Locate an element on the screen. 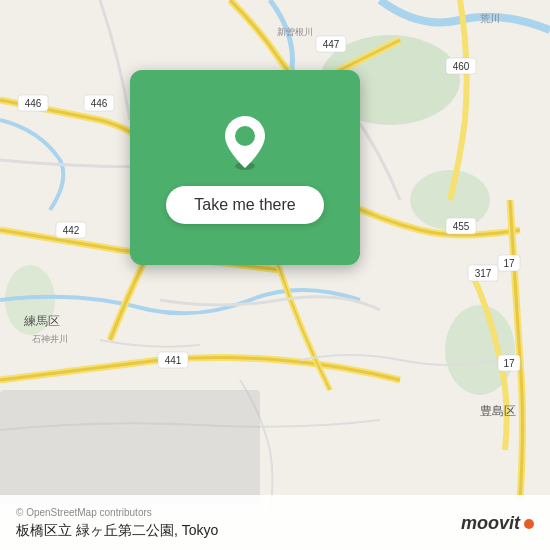 This screenshot has width=550, height=550. moovit-dot-icon is located at coordinates (529, 524).